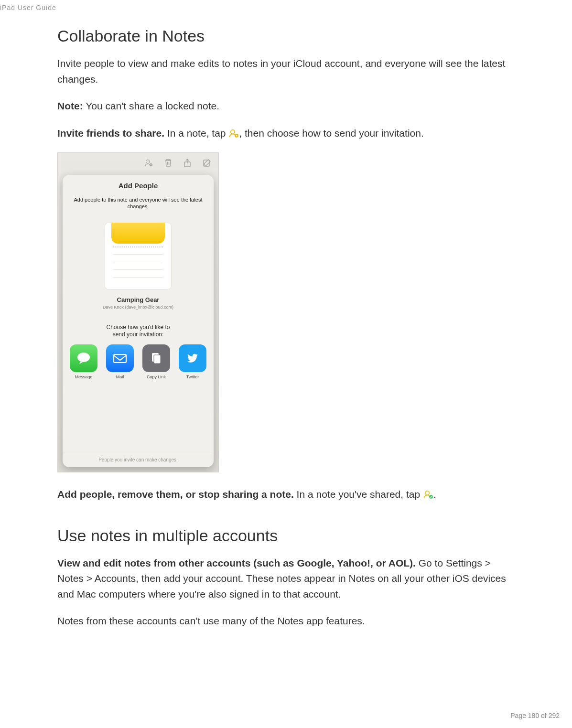 Image resolution: width=572 pixels, height=728 pixels. I want to click on share-apps-row: Message Mail Copy Link Twitter, so click(138, 362).